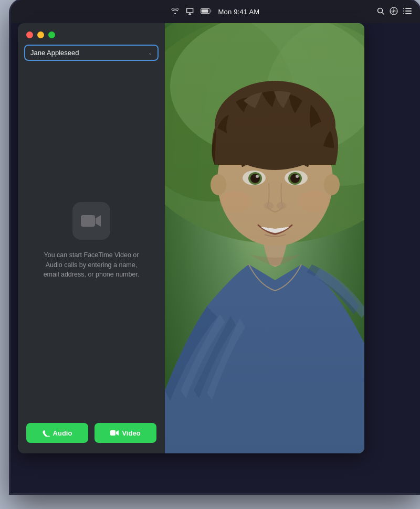 Image resolution: width=420 pixels, height=509 pixels. I want to click on call-buttons: Audio Video, so click(91, 433).